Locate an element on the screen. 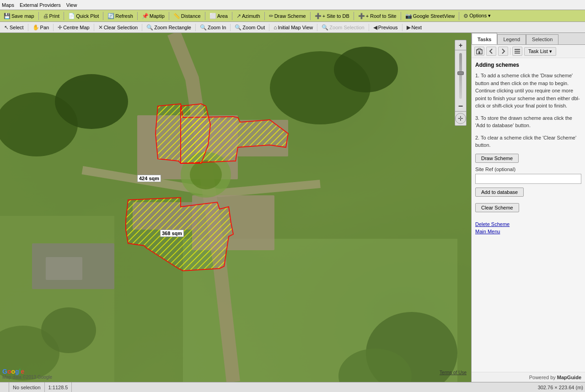 The width and height of the screenshot is (585, 392). print-label: Print is located at coordinates (55, 16).